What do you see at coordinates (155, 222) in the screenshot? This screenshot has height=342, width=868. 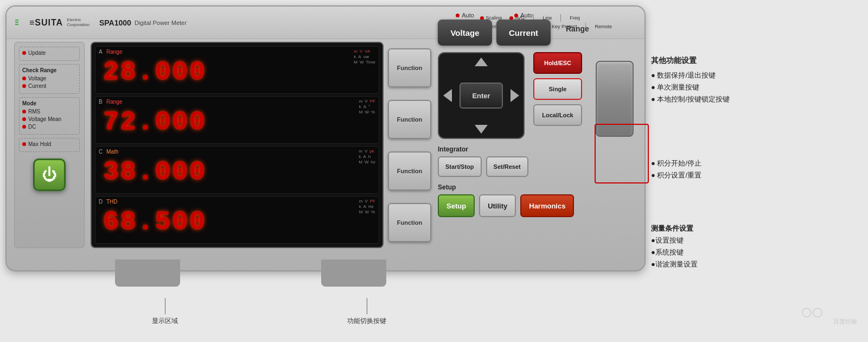 I see `value-d: 68.500` at bounding box center [155, 222].